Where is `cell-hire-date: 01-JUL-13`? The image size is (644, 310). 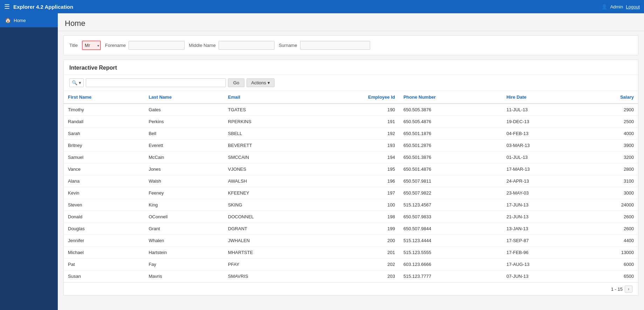
cell-hire-date: 01-JUL-13 is located at coordinates (542, 157).